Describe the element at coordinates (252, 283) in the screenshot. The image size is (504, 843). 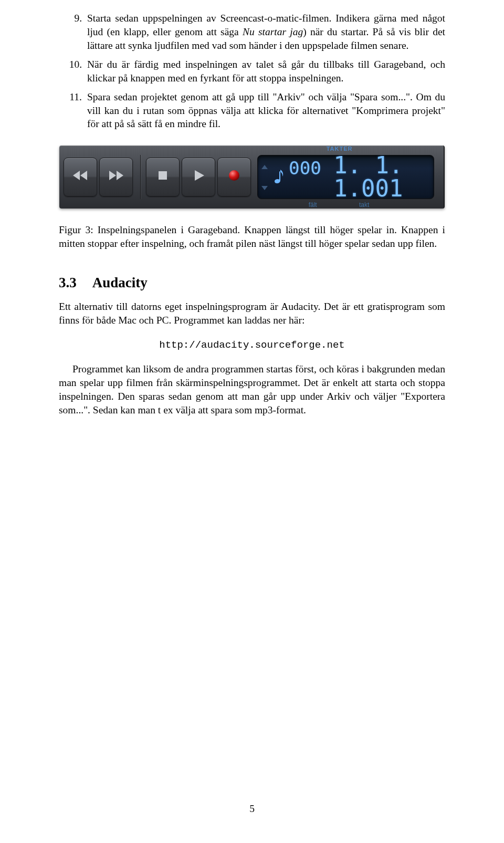
I see `subsection-heading: 3.3 Audacity` at that location.